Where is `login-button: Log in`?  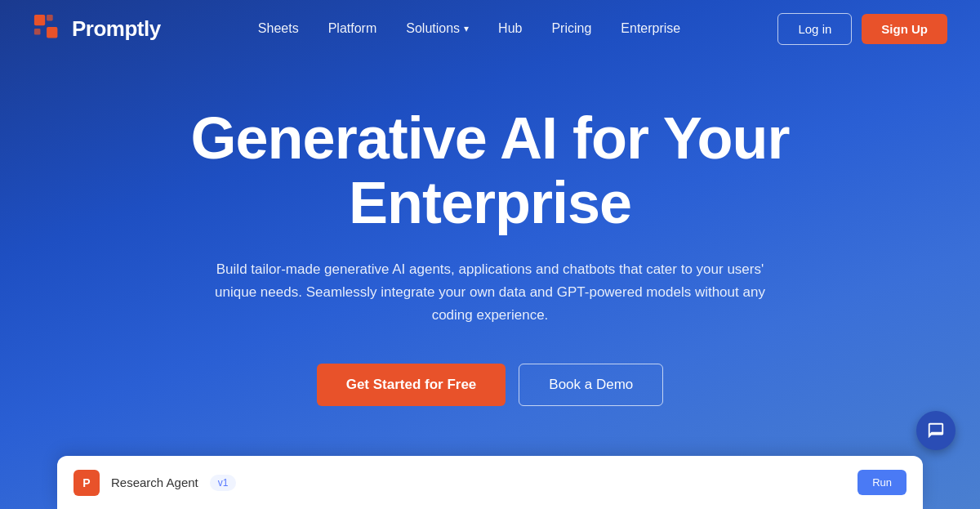 login-button: Log in is located at coordinates (815, 29).